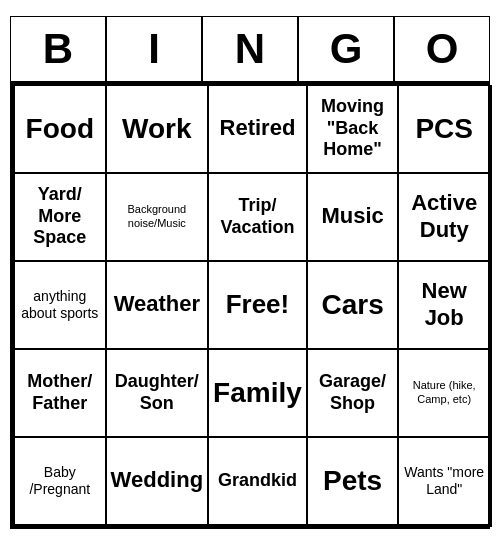 This screenshot has width=500, height=544. I want to click on cell-r3-c4: Nature (hike, Camp, etc), so click(444, 393).